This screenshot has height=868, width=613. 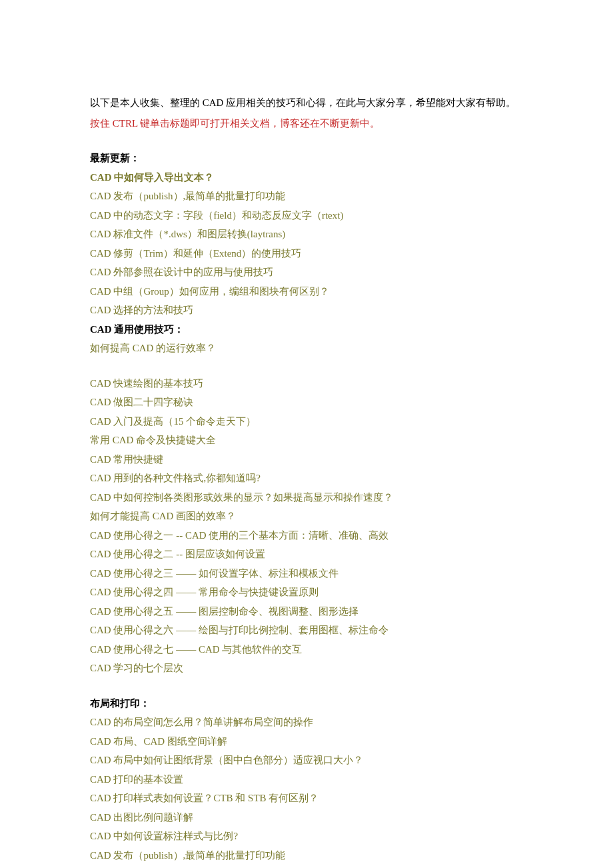 What do you see at coordinates (306, 329) in the screenshot?
I see `section-title-general: CAD 通用使用技巧：` at bounding box center [306, 329].